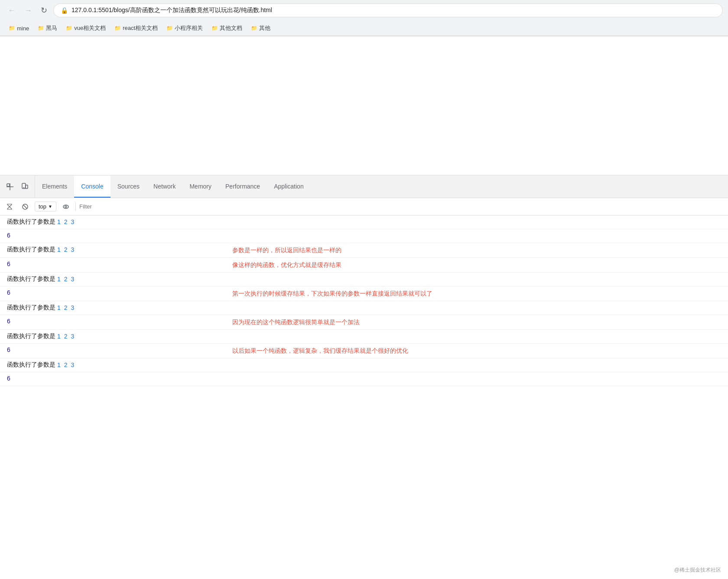  I want to click on bookmark-item-其他: 📁其他, so click(261, 28).